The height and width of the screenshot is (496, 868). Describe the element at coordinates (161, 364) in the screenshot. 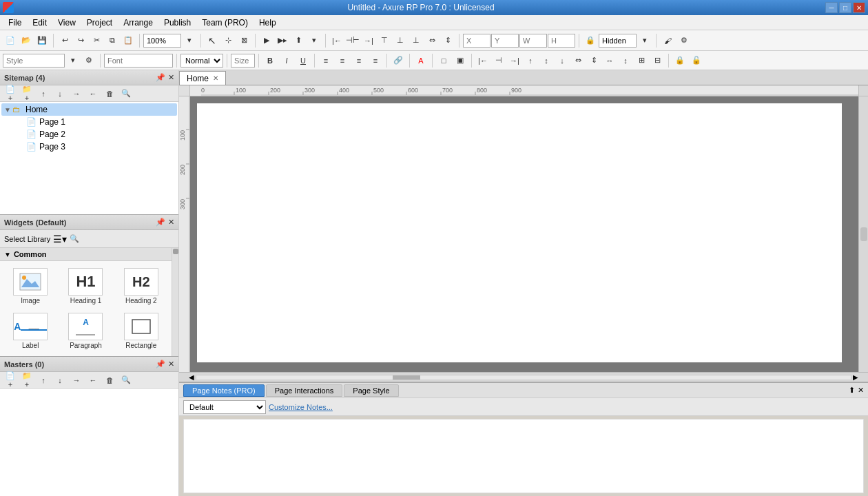

I see `masters-pin-icon: 📌` at that location.